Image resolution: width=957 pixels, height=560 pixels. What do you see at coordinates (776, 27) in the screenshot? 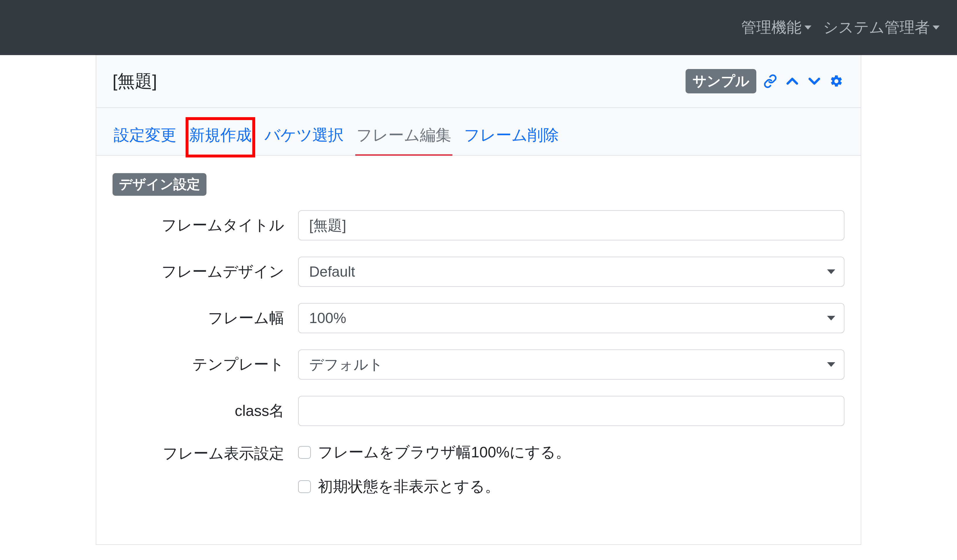
I see `admin-menu-dropdown: 管理機能` at bounding box center [776, 27].